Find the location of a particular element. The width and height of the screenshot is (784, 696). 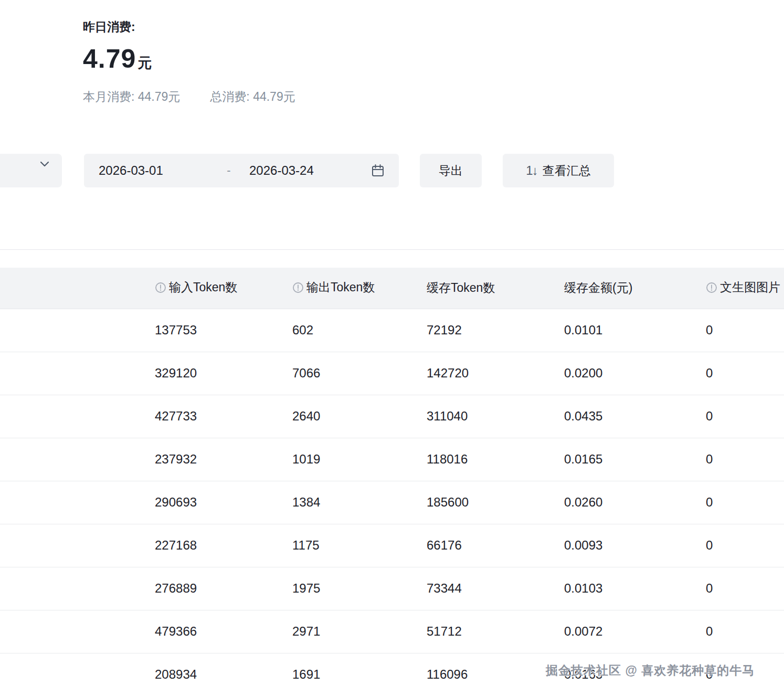

watermark-text: 掘金技术社区 @ 喜欢养花种草的牛马 is located at coordinates (650, 671).